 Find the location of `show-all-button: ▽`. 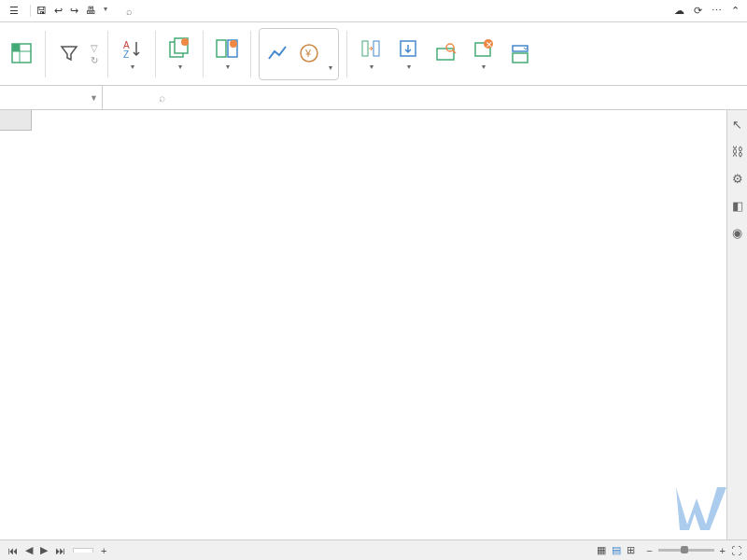

show-all-button: ▽ is located at coordinates (95, 49).